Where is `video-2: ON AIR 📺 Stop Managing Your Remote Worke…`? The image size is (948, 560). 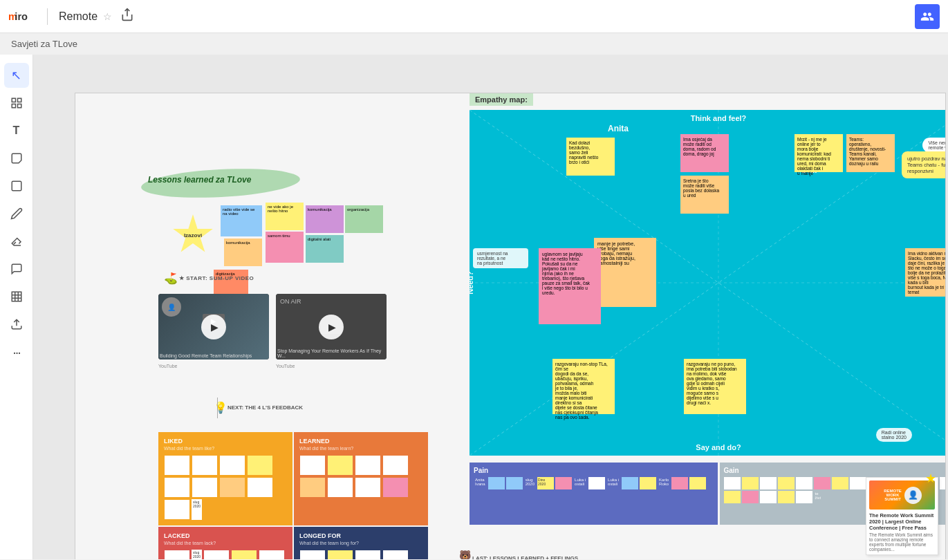
video-2: ON AIR 📺 Stop Managing Your Remote Worke… is located at coordinates (331, 326).